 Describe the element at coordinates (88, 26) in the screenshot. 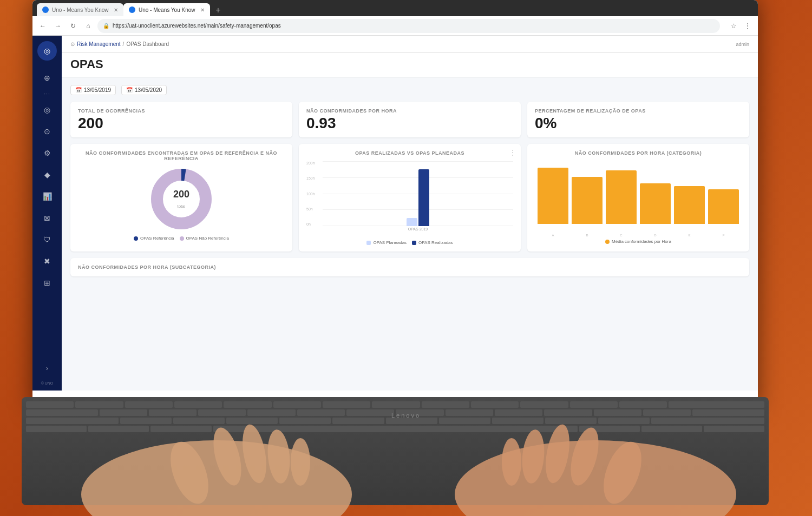

I see `home-button: ⌂` at that location.